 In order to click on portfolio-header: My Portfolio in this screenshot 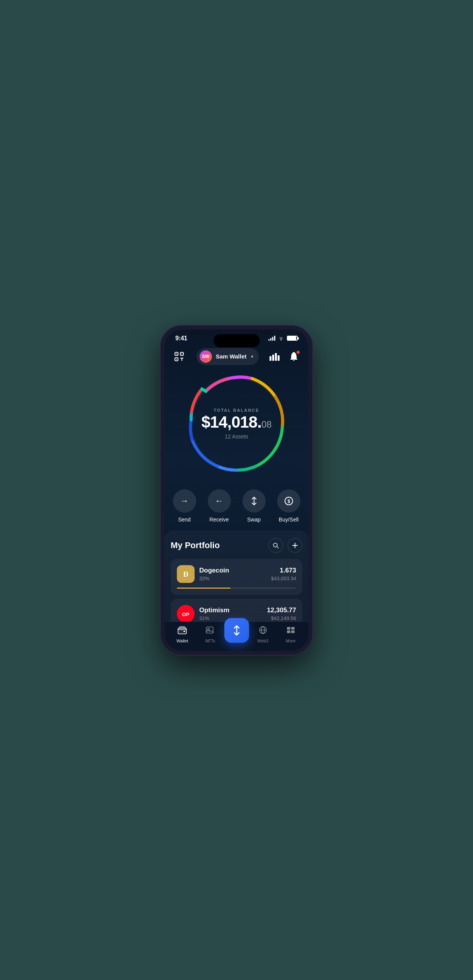, I will do `click(236, 545)`.